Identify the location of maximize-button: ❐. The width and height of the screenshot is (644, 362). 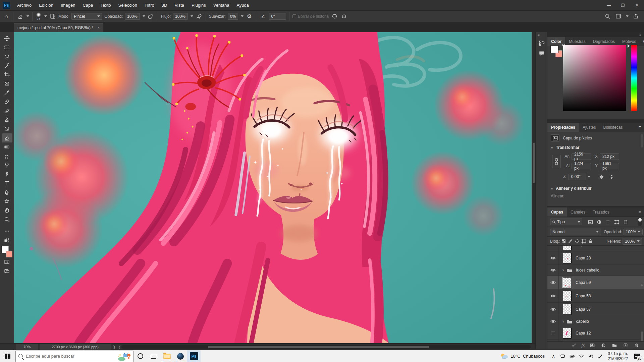
(623, 5).